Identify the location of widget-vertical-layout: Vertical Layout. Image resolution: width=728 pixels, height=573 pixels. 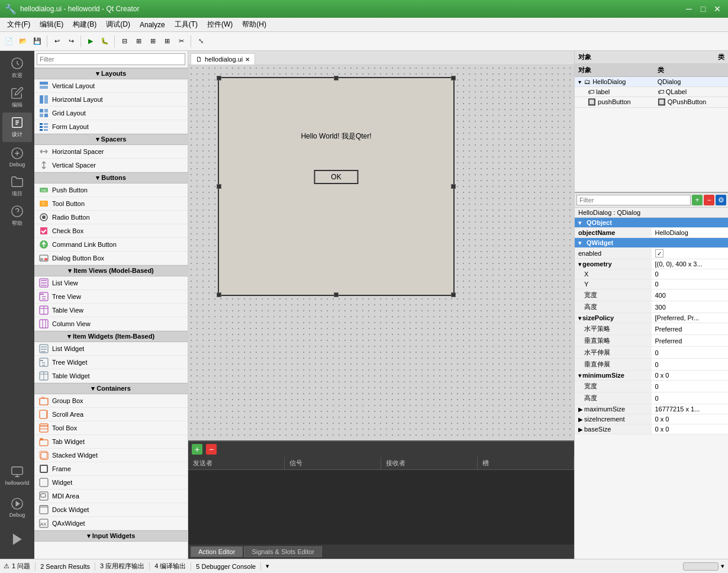
(111, 86).